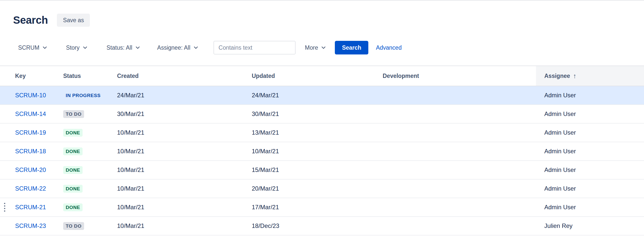 The height and width of the screenshot is (239, 644). I want to click on column-header-assignee-label: Assignee, so click(557, 76).